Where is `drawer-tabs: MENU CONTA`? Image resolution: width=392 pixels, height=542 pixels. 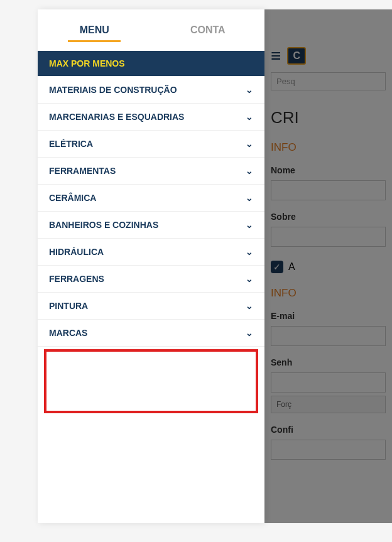 drawer-tabs: MENU CONTA is located at coordinates (151, 30).